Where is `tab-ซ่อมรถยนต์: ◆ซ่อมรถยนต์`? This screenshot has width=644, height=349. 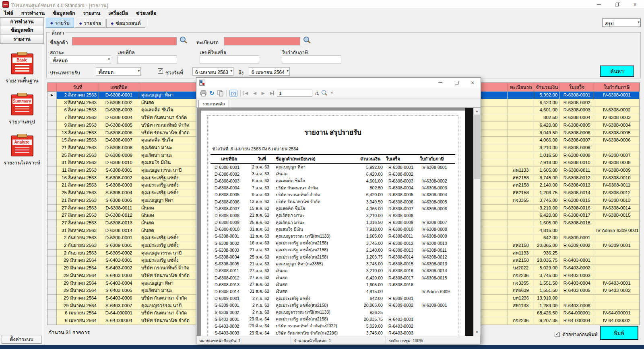
tab-ซ่อมรถยนต์: ◆ซ่อมรถยนต์ is located at coordinates (126, 23).